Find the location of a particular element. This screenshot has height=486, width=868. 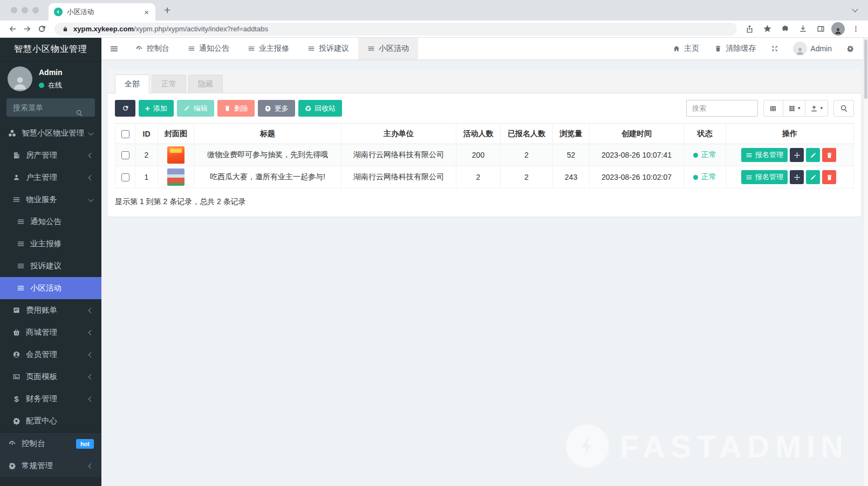

bars-icon is located at coordinates (749, 156).